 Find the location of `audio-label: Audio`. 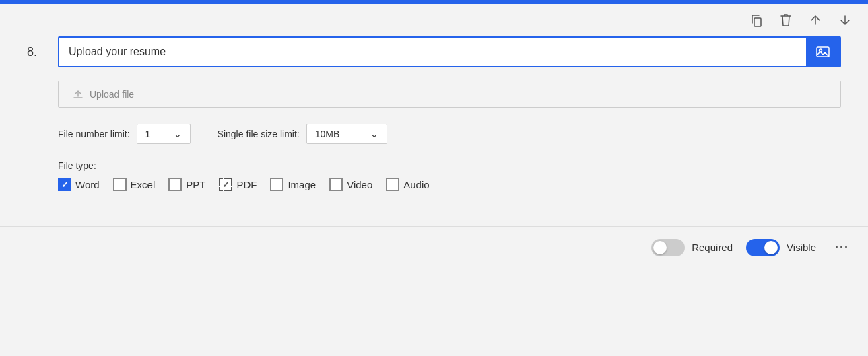

audio-label: Audio is located at coordinates (416, 184).